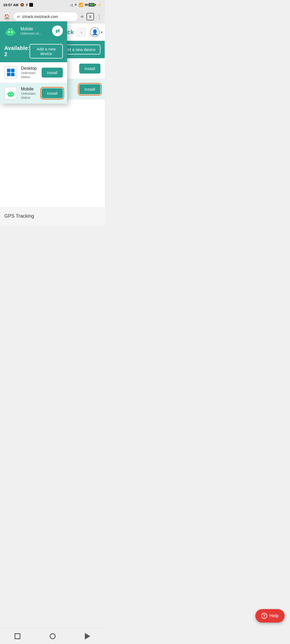 The height and width of the screenshot is (644, 290). What do you see at coordinates (11, 5) in the screenshot?
I see `time-display: 10:57 AM` at bounding box center [11, 5].